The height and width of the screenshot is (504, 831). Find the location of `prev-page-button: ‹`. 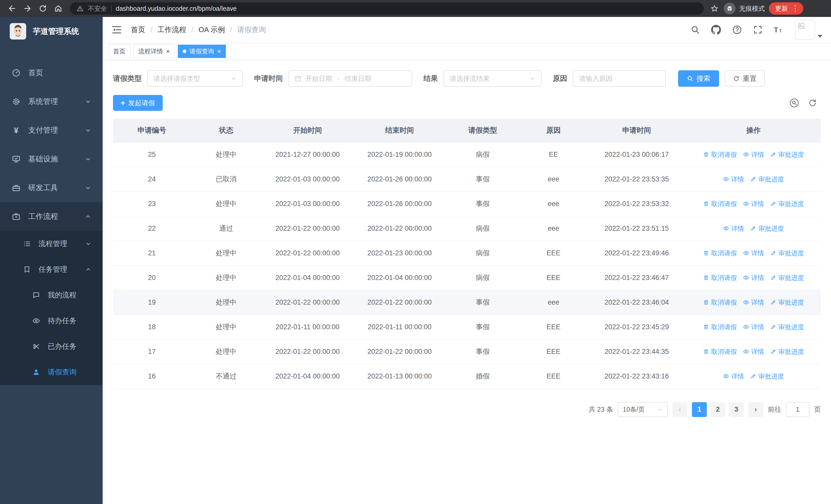

prev-page-button: ‹ is located at coordinates (680, 410).